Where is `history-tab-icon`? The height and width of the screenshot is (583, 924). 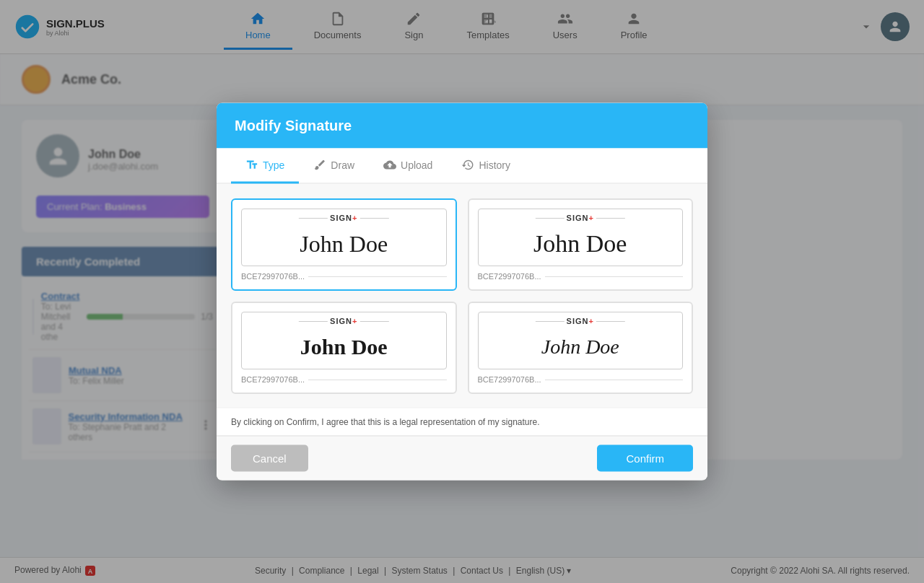 history-tab-icon is located at coordinates (468, 165).